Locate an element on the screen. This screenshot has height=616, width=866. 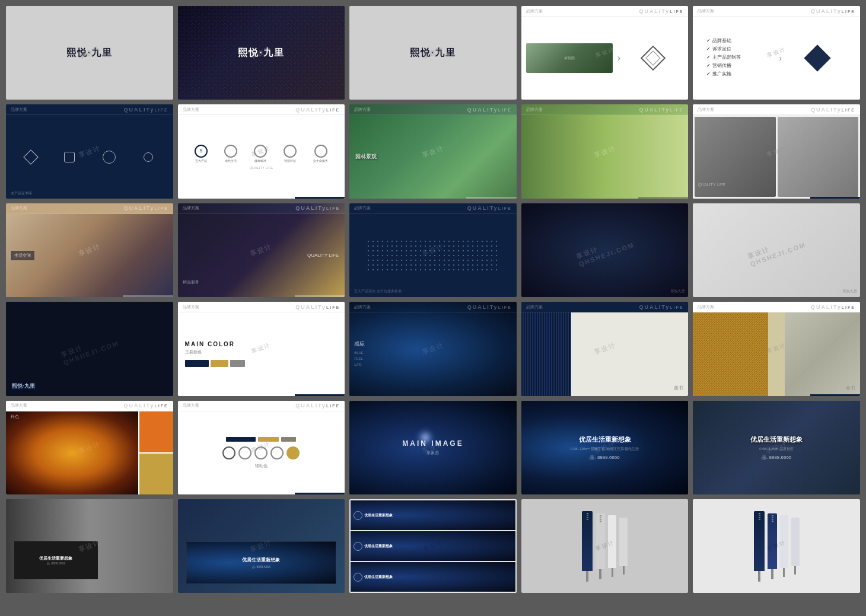
strategy-list: 品牌基础 诉求定位 主产品定制等 营销传播 推广实施 is located at coordinates (734, 57).